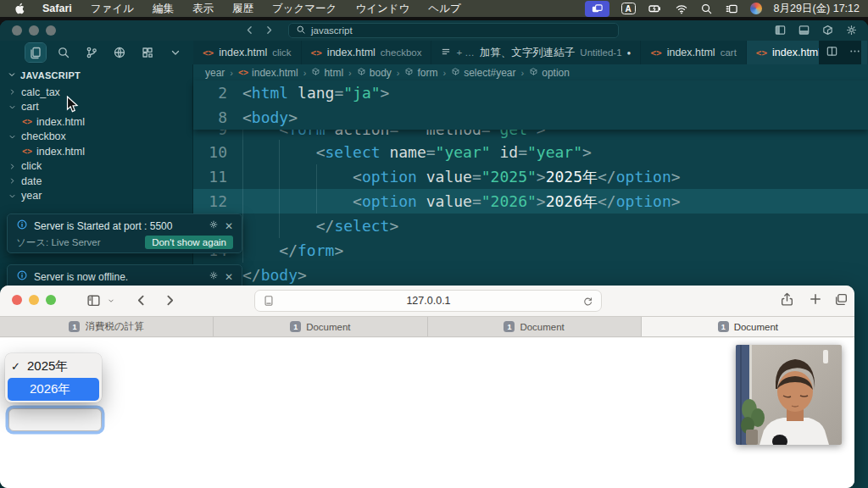 The width and height of the screenshot is (868, 488). What do you see at coordinates (535, 327) in the screenshot?
I see `browser-tab-2: 1Document` at bounding box center [535, 327].